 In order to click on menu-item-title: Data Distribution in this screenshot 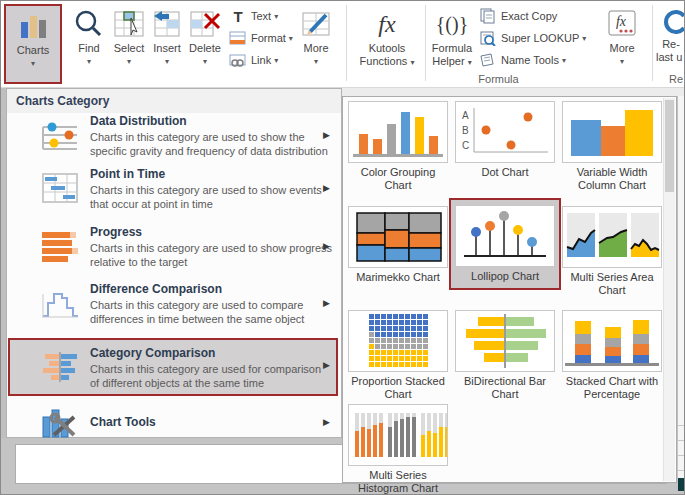, I will do `click(138, 121)`.